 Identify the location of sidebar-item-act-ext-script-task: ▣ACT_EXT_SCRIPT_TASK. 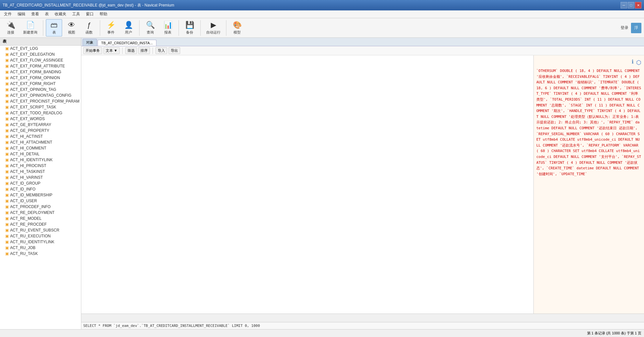
(40, 107).